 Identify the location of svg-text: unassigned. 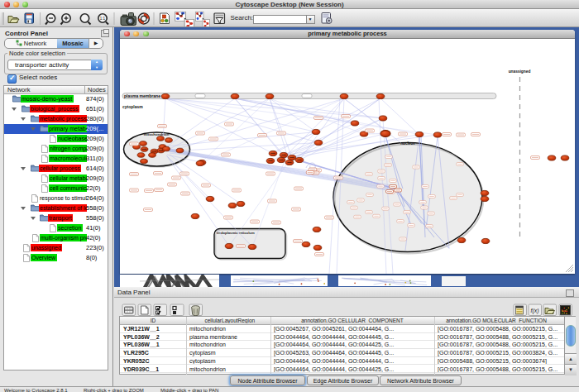
(519, 71).